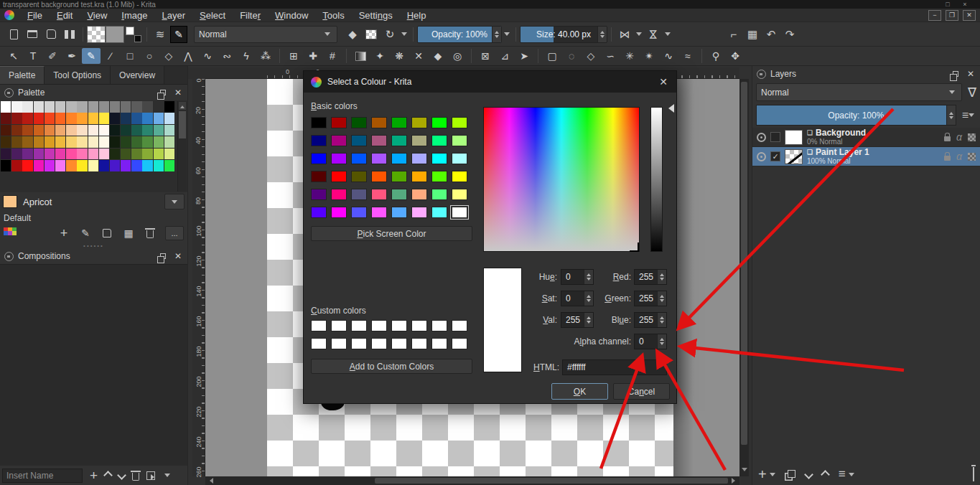 The height and width of the screenshot is (485, 980). Describe the element at coordinates (668, 56) in the screenshot. I see `bezier-selection-tool: ∿` at that location.